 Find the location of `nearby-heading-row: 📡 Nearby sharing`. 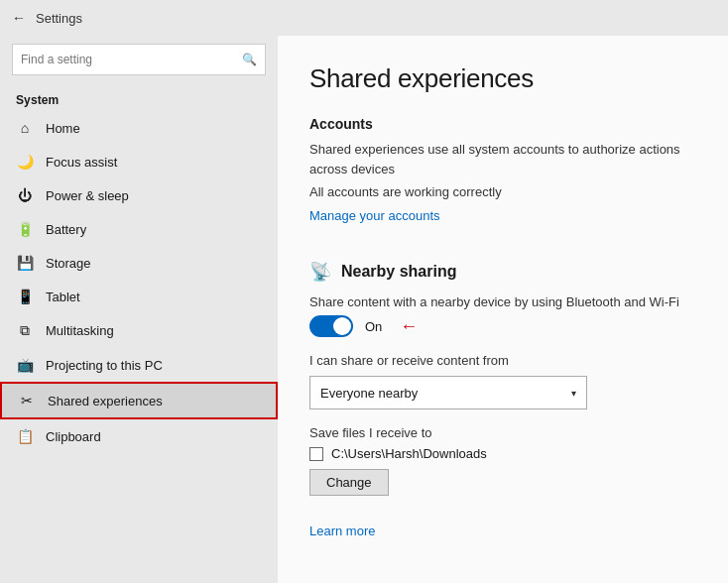

nearby-heading-row: 📡 Nearby sharing is located at coordinates (503, 272).